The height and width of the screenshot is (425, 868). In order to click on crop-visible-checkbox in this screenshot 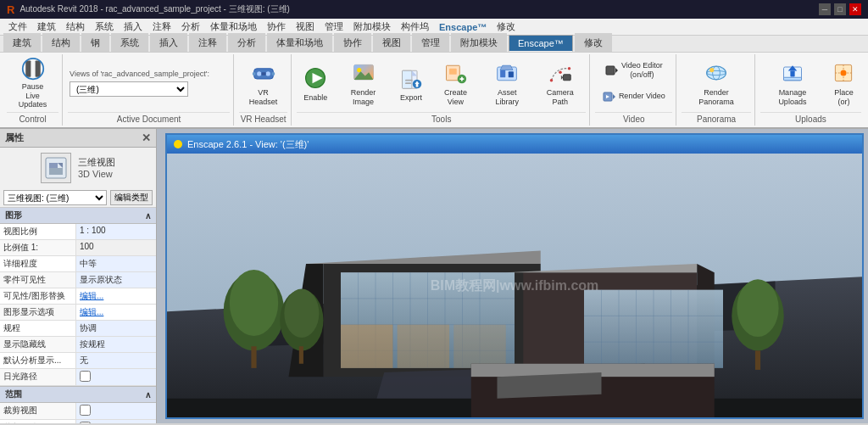, I will do `click(85, 422)`.